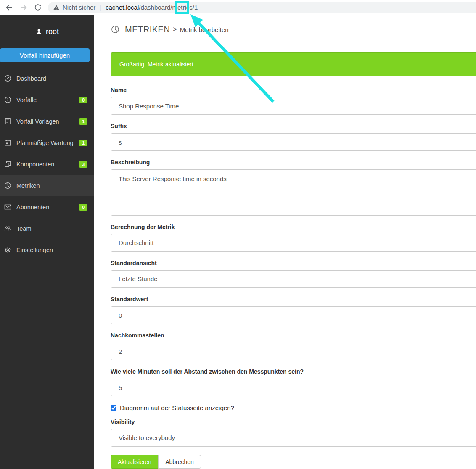  What do you see at coordinates (79, 8) in the screenshot?
I see `security-status-label: Nicht sicher` at bounding box center [79, 8].